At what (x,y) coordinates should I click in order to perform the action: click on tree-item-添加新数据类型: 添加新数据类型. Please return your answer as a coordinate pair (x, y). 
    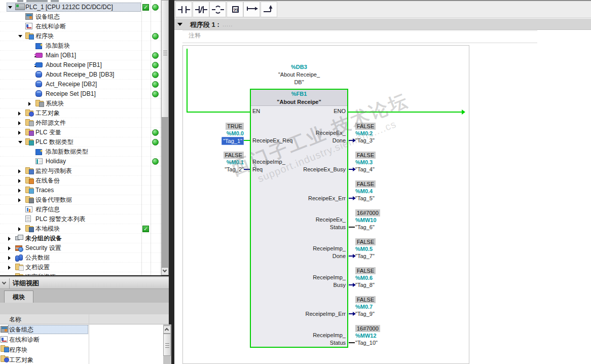
    Looking at the image, I should click on (81, 152).